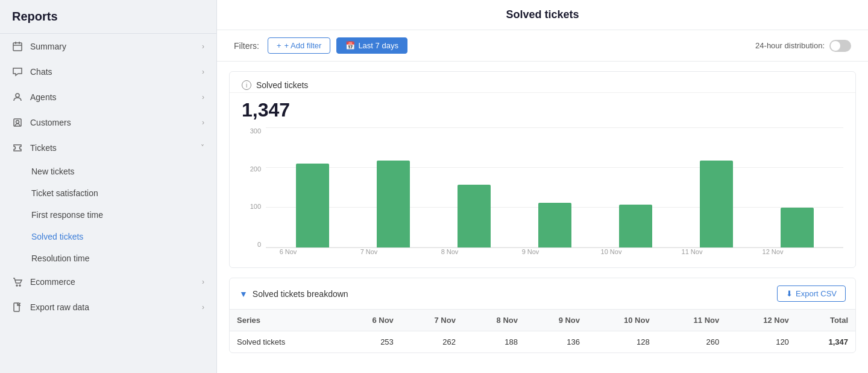  I want to click on tickets-submenu: New tickets Ticket satisfaction First re…, so click(108, 215).